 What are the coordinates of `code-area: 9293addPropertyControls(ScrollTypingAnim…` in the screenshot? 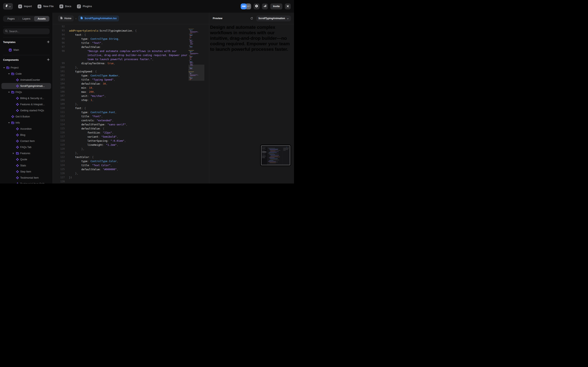 It's located at (131, 104).